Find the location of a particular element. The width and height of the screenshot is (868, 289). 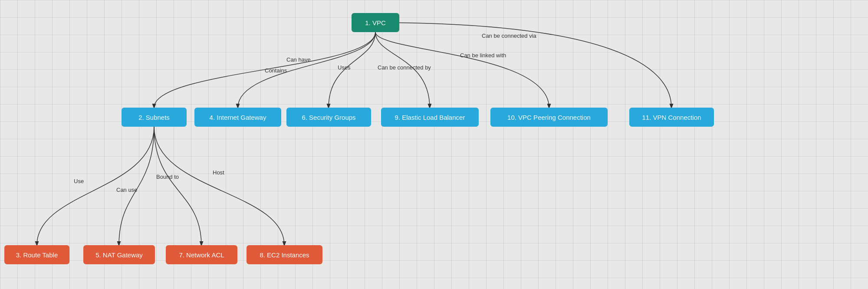

label-use: Use is located at coordinates (79, 181).